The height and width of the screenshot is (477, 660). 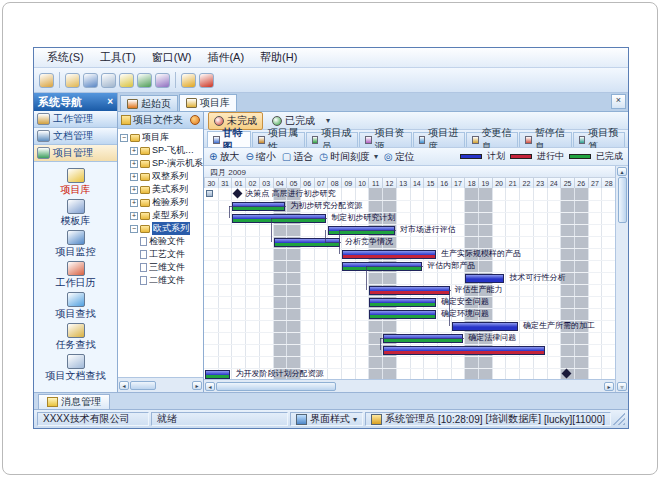 What do you see at coordinates (76, 244) in the screenshot?
I see `sidebar-item-project-monitor: 项目监控` at bounding box center [76, 244].